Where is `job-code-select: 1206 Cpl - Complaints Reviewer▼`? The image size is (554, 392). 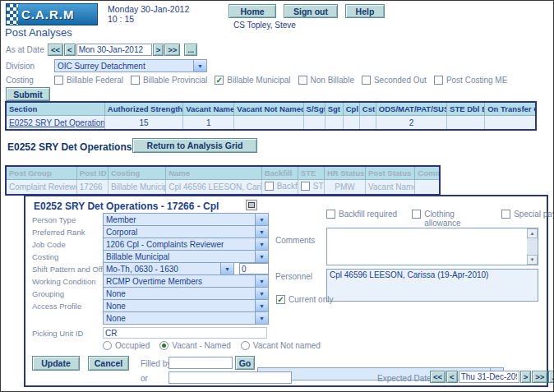
job-code-select: 1206 Cpl - Complaints Reviewer▼ is located at coordinates (186, 244).